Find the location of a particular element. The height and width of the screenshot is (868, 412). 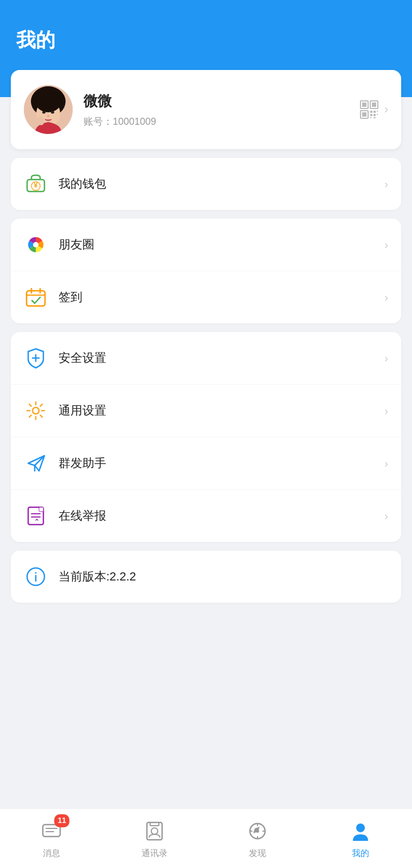

general-settings-item: 通用设置 › is located at coordinates (206, 411).